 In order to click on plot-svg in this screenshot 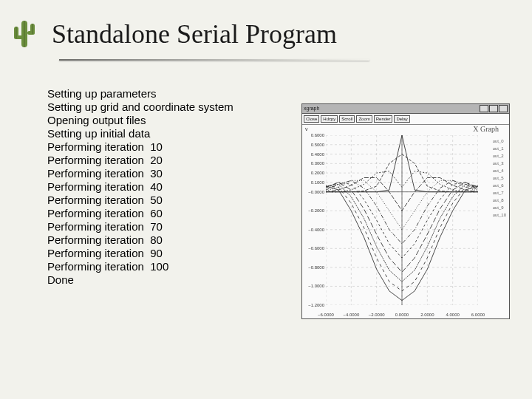, I will do `click(402, 220)`.